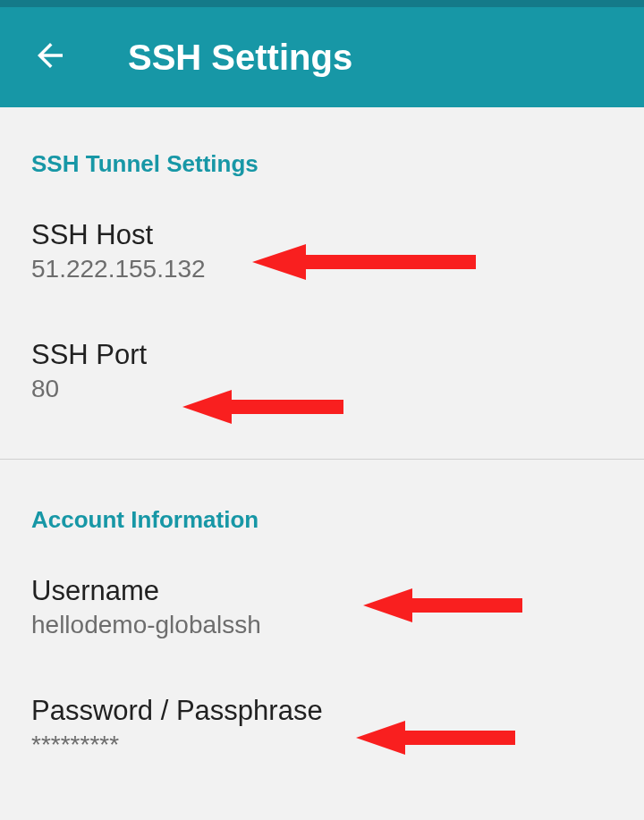 The image size is (644, 820). What do you see at coordinates (338, 269) in the screenshot?
I see `ssh-host-value: 51.222.155.132` at bounding box center [338, 269].